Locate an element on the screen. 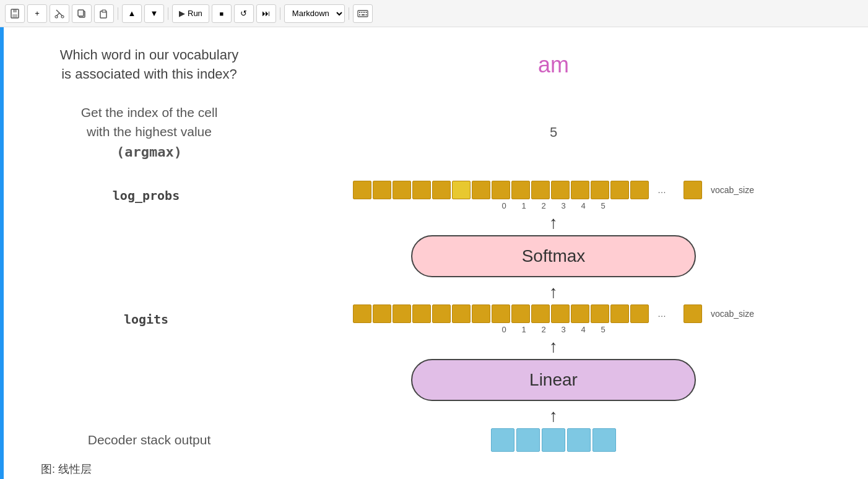 The width and height of the screenshot is (868, 479). logit-idx-2: 2 is located at coordinates (544, 329).